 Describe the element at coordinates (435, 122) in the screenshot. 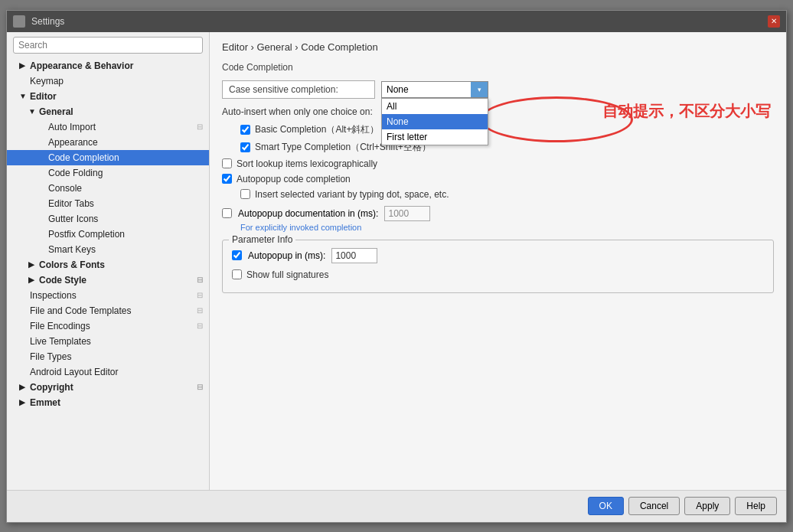

I see `dropdown-menu: All None First letter` at that location.